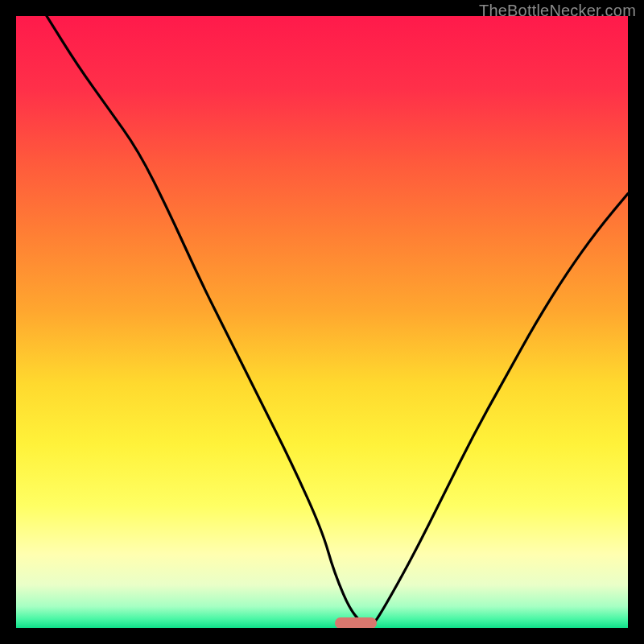  I want to click on watermark-text: TheBottleNecker.com, so click(557, 11).